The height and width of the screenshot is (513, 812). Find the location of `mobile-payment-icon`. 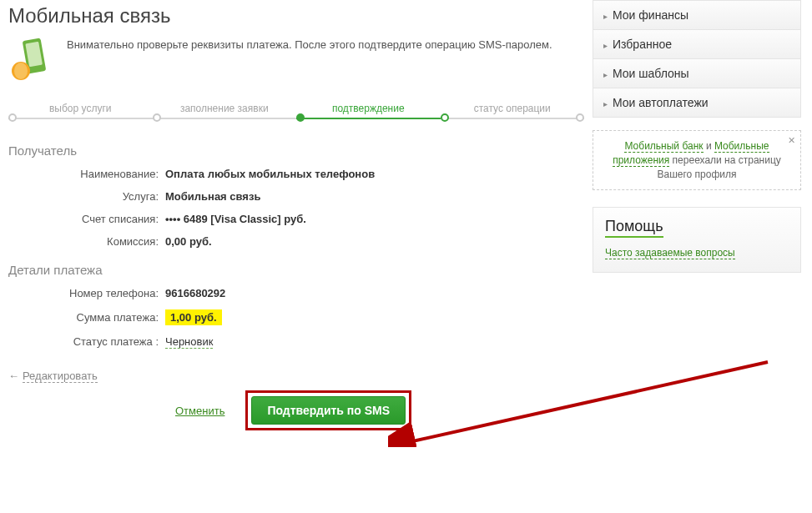

mobile-payment-icon is located at coordinates (32, 58).